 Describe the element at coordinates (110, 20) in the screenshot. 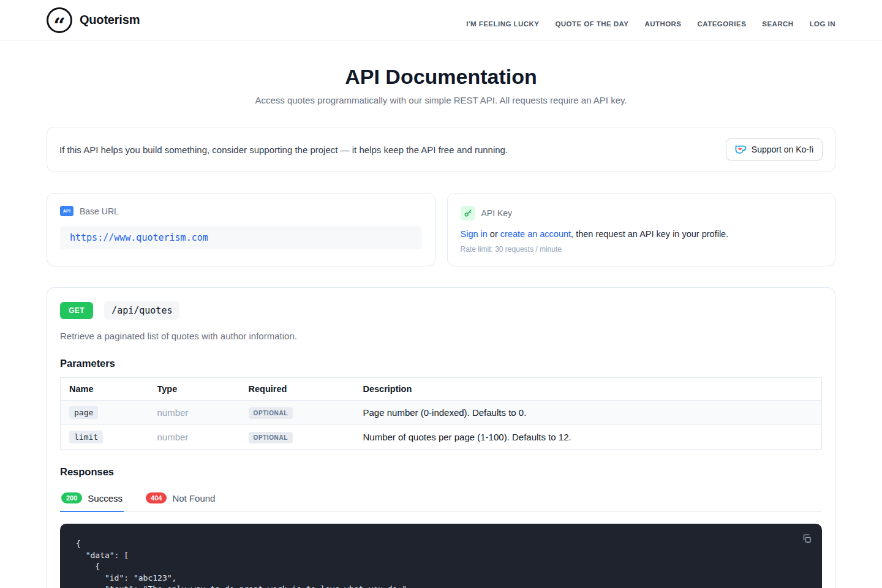

I see `brand-name: Quoterism` at that location.